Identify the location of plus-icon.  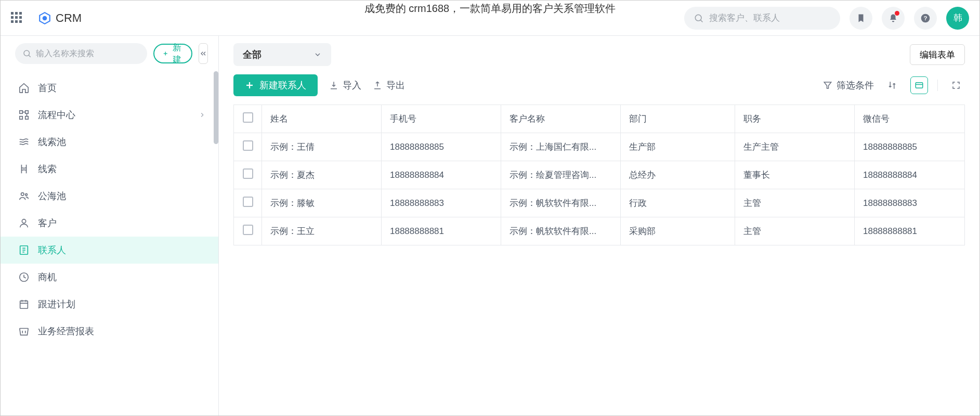
(250, 85).